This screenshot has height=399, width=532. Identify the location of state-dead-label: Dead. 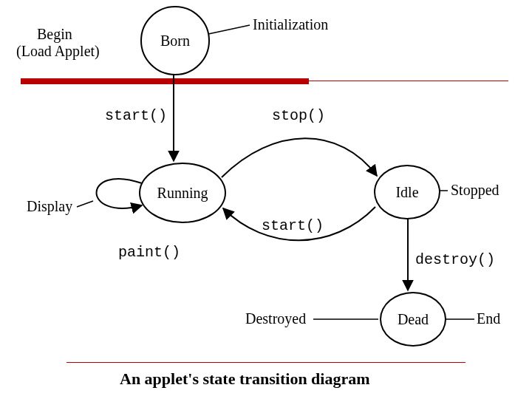
(413, 319).